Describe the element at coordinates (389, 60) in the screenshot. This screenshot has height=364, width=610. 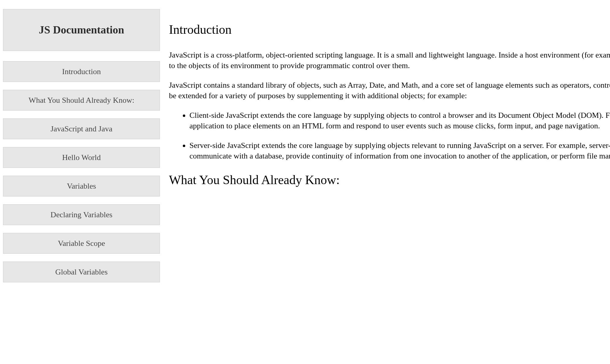
I see `intro-paragraph-1: JavaScript is a cross-platform, object-o…` at that location.